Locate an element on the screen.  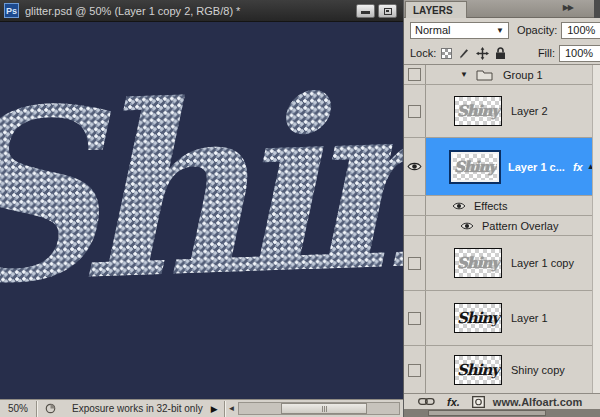
lock-row: Lock: Fill: 100% is located at coordinates (502, 53).